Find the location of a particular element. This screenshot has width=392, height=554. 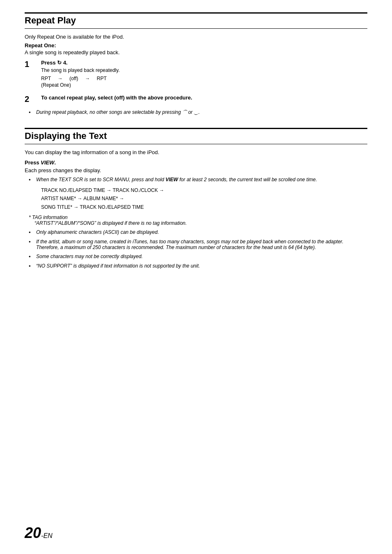

repeat-play-title: Repeat Play is located at coordinates (196, 21).